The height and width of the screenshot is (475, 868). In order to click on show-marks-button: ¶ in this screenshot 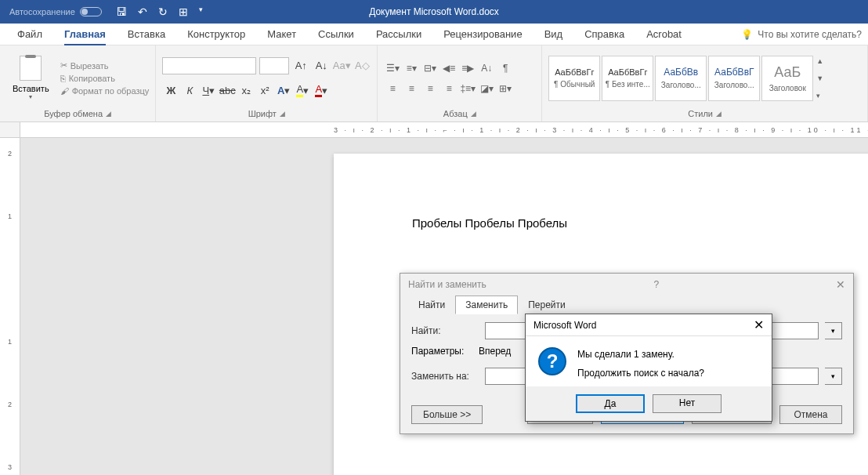, I will do `click(505, 68)`.